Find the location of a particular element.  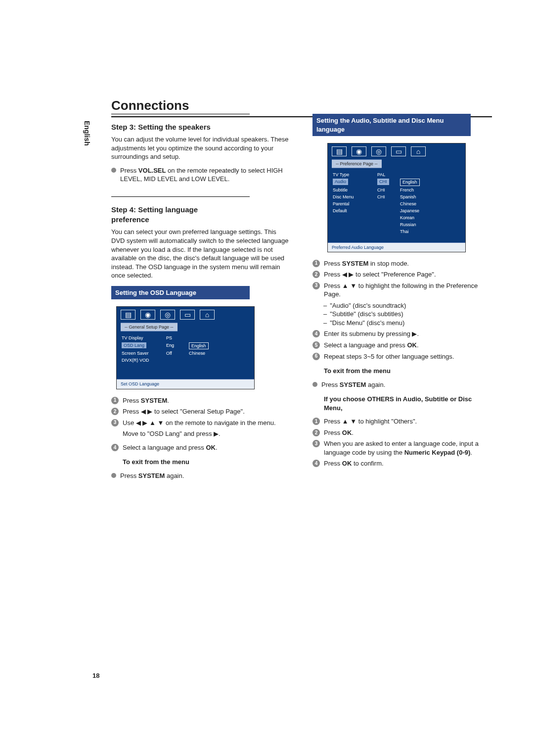

step-num-5: 5Select a language and press OK. is located at coordinates (402, 345).